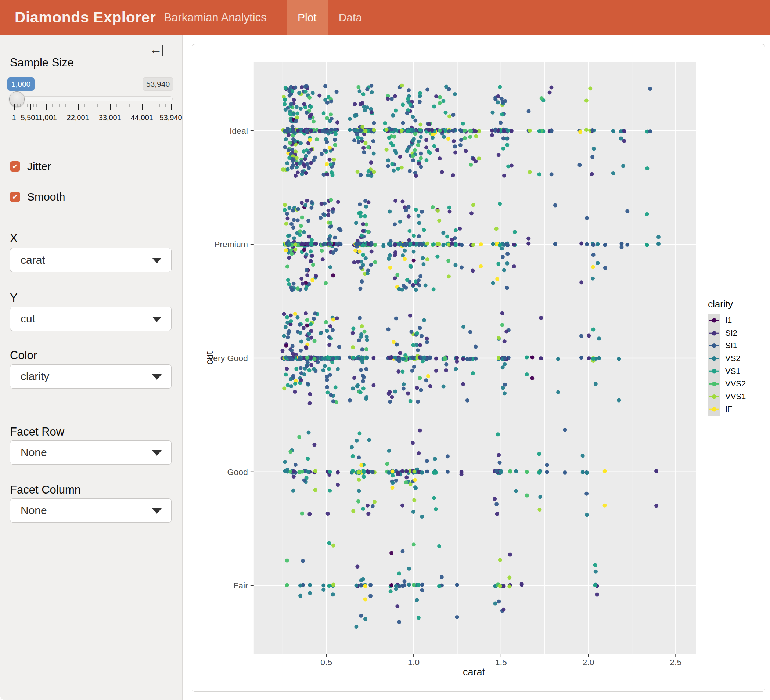 This screenshot has height=700, width=770. What do you see at coordinates (28, 318) in the screenshot?
I see `y-select-value: cut` at bounding box center [28, 318].